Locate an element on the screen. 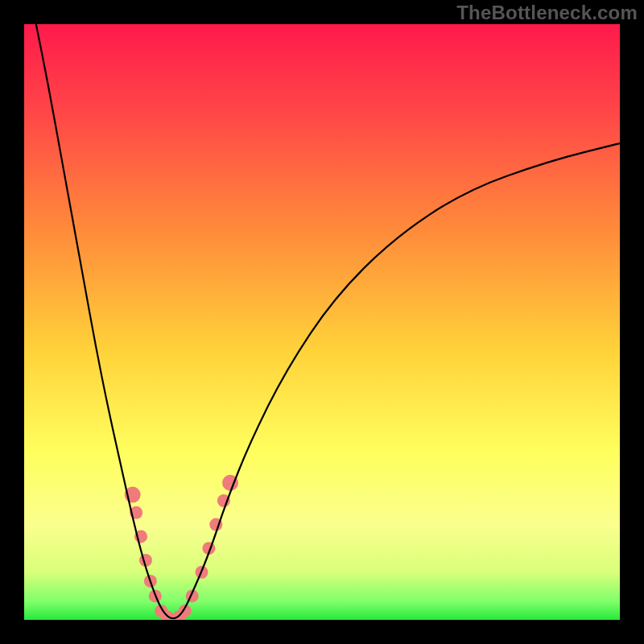 Image resolution: width=644 pixels, height=644 pixels. highlight-dots-group is located at coordinates (182, 547).